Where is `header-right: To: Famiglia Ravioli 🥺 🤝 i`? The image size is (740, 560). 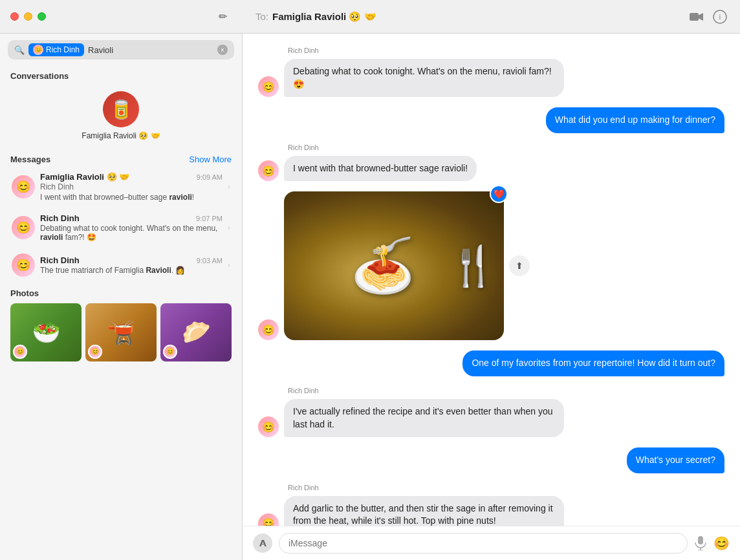
header-right: To: Famiglia Ravioli 🥺 🤝 i is located at coordinates (492, 17).